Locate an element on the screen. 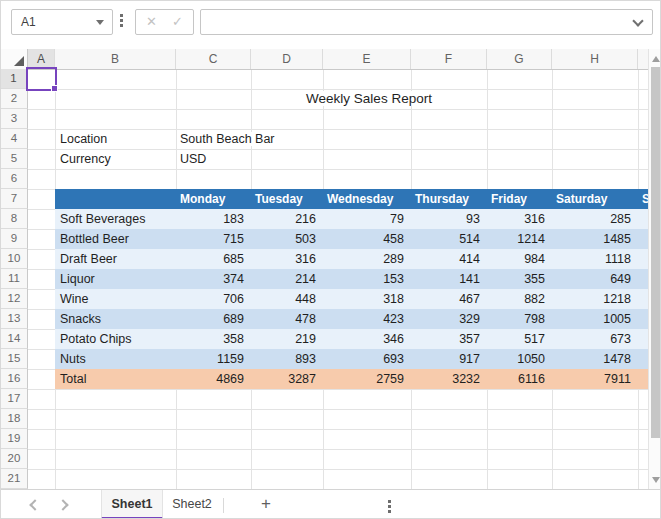  cell-F15: 917 is located at coordinates (446, 359).